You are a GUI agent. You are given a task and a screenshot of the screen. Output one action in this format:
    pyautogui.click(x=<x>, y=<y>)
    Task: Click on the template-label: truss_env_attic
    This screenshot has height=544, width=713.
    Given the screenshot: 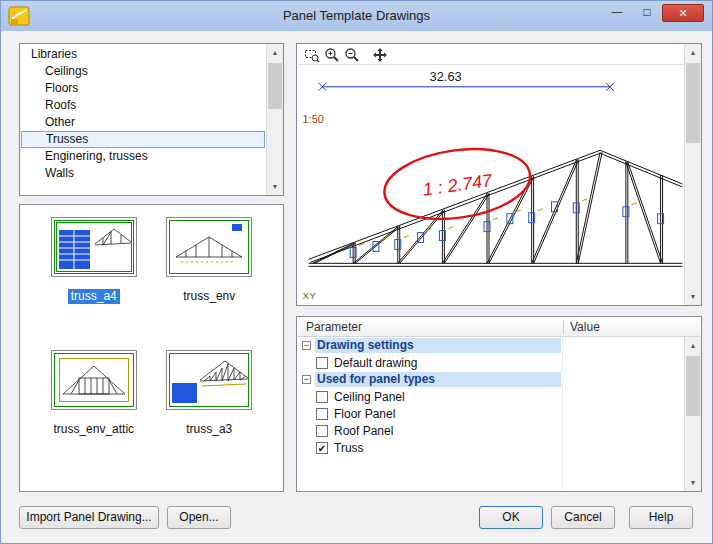 What is the action you would take?
    pyautogui.click(x=94, y=430)
    